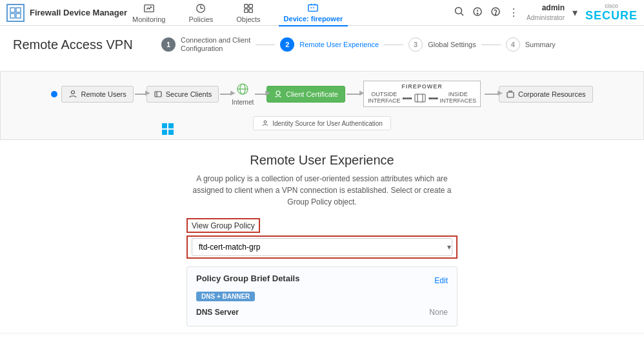  I want to click on outside-interface: OUTSIDEINTERFACE, so click(385, 98).